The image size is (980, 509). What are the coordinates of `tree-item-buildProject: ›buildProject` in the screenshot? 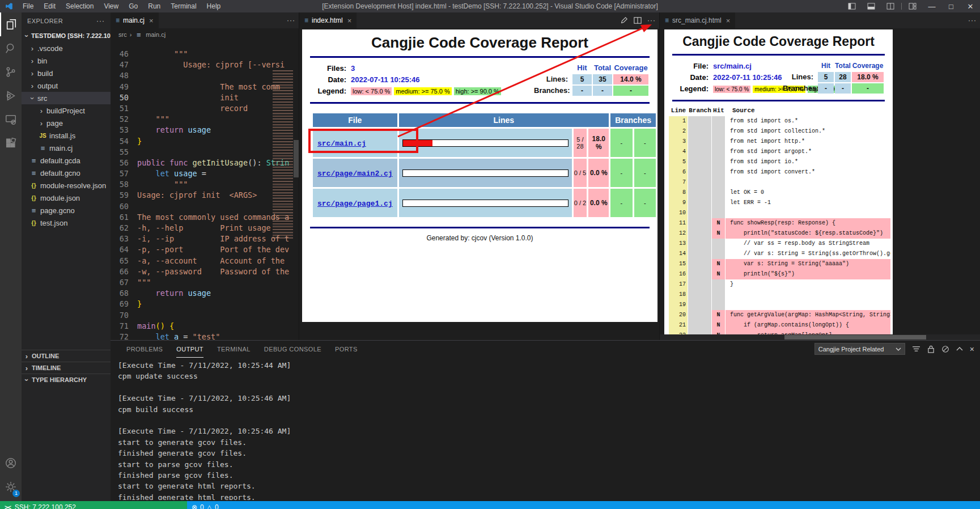 It's located at (66, 111).